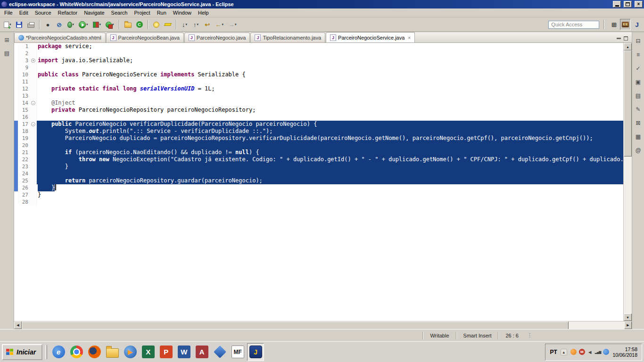  Describe the element at coordinates (330, 181) in the screenshot. I see `code-text: return parceiroNegocioRepository.guardar…` at that location.